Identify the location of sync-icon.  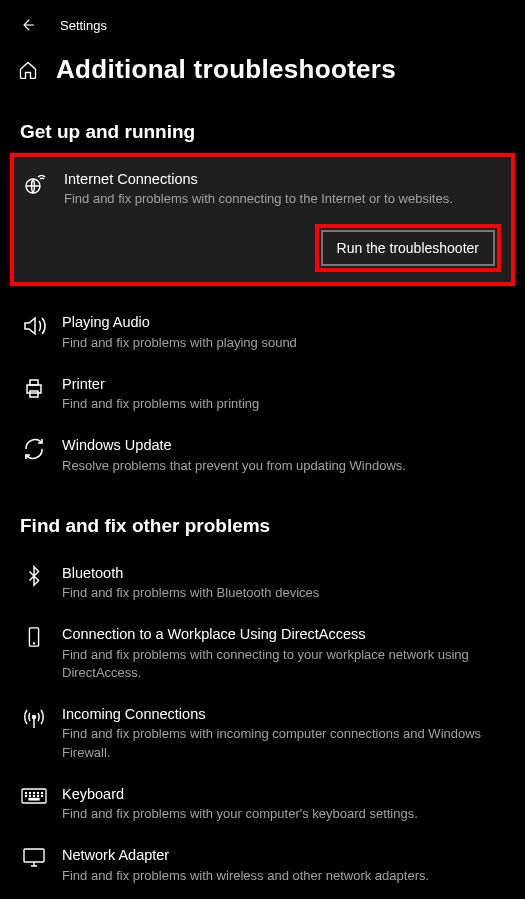
(34, 454).